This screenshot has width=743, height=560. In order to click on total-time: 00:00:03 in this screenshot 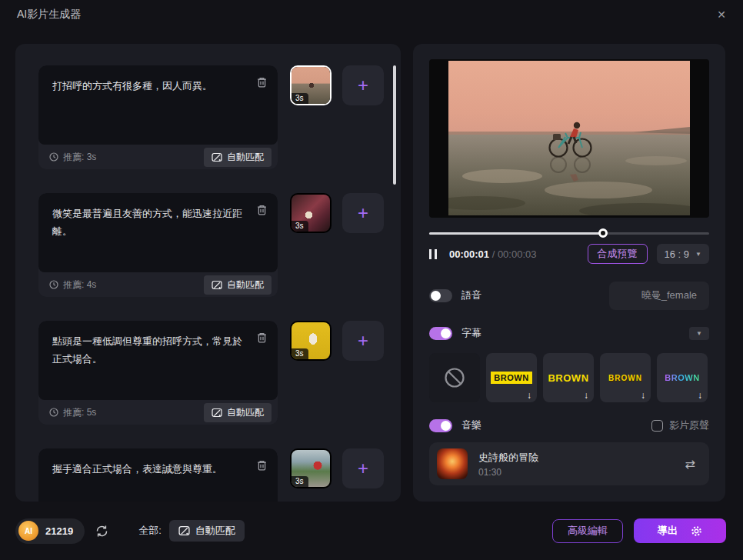, I will do `click(517, 254)`.